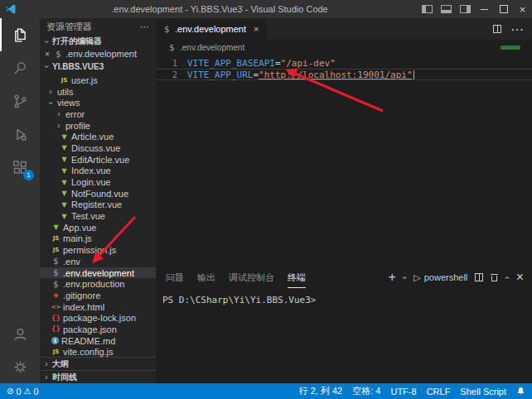 Image resolution: width=532 pixels, height=399 pixels. Describe the element at coordinates (98, 92) in the screenshot. I see `tree-item-utils: ›utils` at that location.